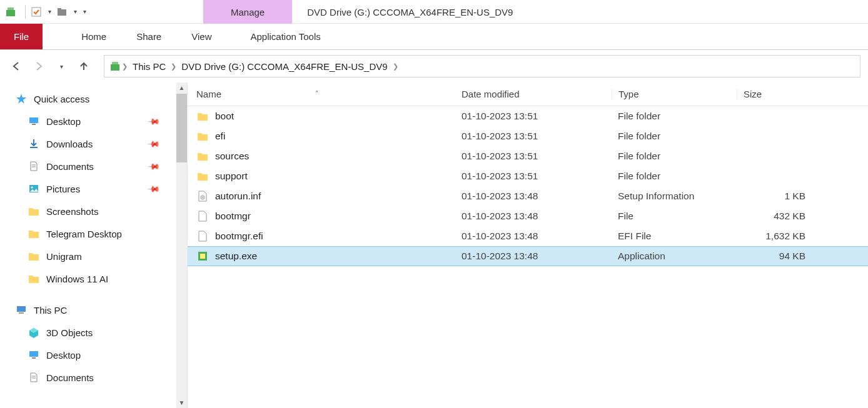 The image size is (868, 408). What do you see at coordinates (248, 12) in the screenshot?
I see `context-group-manage: Manage` at bounding box center [248, 12].